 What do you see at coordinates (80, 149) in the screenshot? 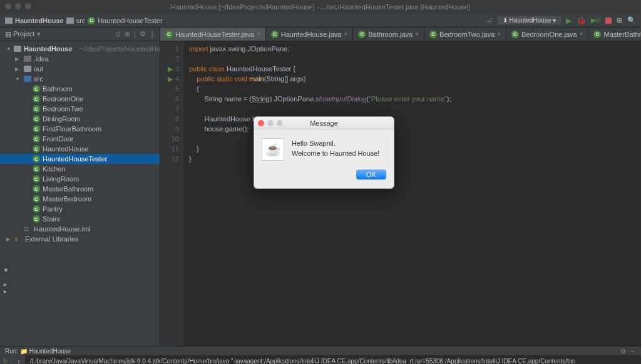
I see `tree-class-item: CHauntedHouse` at bounding box center [80, 149].